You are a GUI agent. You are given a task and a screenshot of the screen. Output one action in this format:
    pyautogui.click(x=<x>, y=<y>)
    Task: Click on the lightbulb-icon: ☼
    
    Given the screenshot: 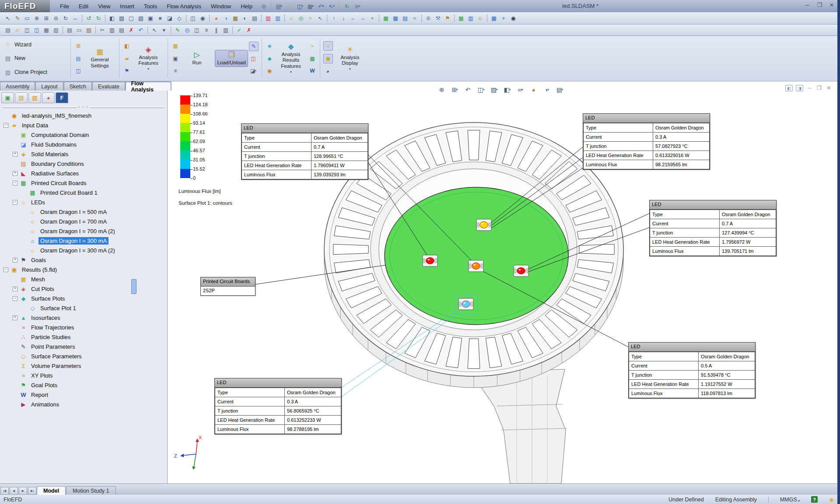 What is the action you would take?
    pyautogui.click(x=328, y=46)
    